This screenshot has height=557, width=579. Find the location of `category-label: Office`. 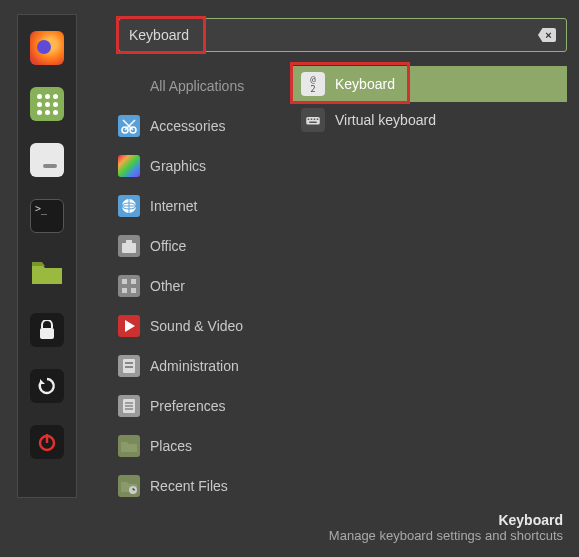

category-label: Office is located at coordinates (168, 246).